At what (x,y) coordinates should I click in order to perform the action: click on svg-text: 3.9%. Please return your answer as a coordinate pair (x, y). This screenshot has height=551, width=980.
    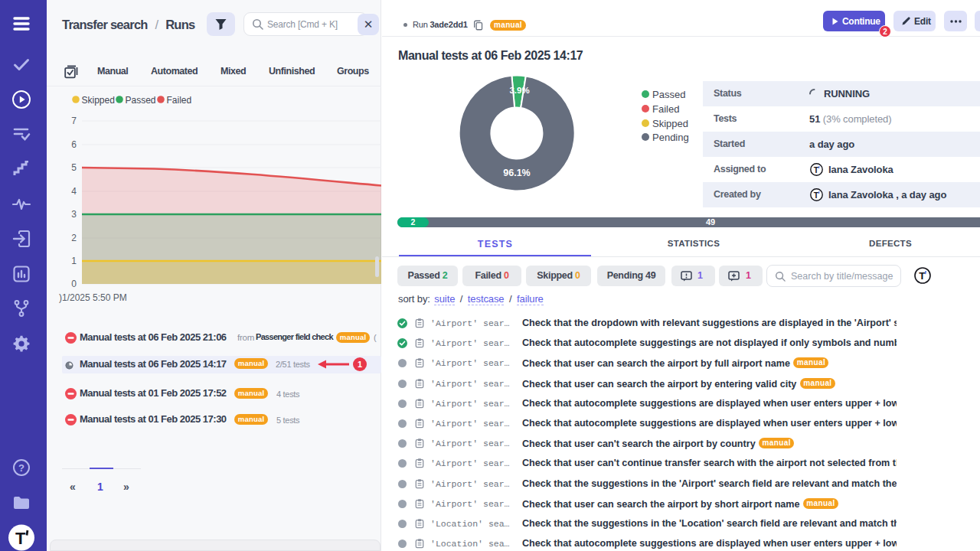
    Looking at the image, I should click on (519, 90).